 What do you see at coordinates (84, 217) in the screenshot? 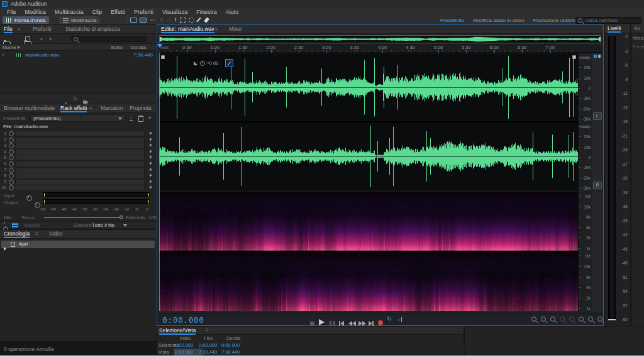
I see `mix-slider-track` at bounding box center [84, 217].